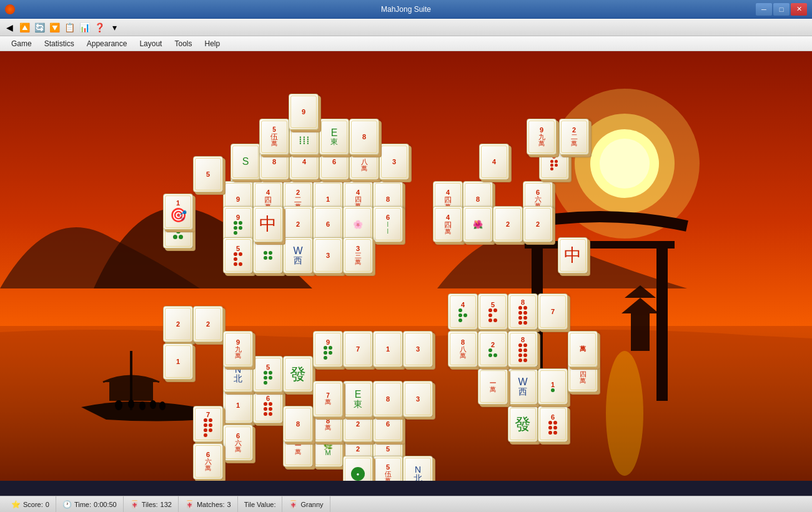 This screenshot has height=512, width=812. I want to click on tile: 一 萬, so click(493, 386).